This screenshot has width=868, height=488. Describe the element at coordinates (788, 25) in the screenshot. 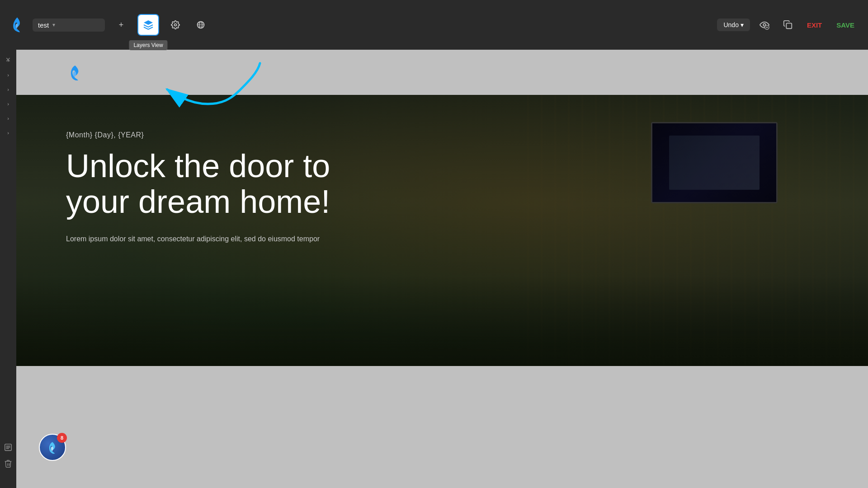

I see `toolbar-right: Undo ▾ EXIT SAVE` at that location.